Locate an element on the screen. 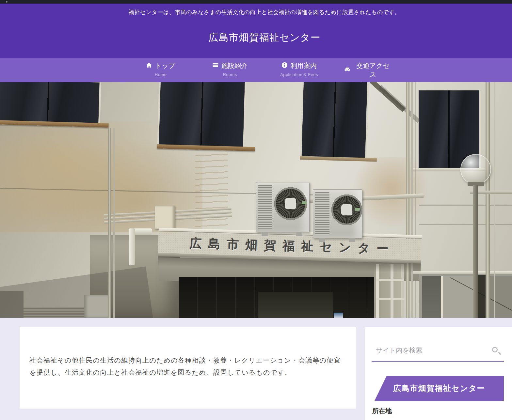 The width and height of the screenshot is (512, 420). nav-label: トップ is located at coordinates (165, 66).